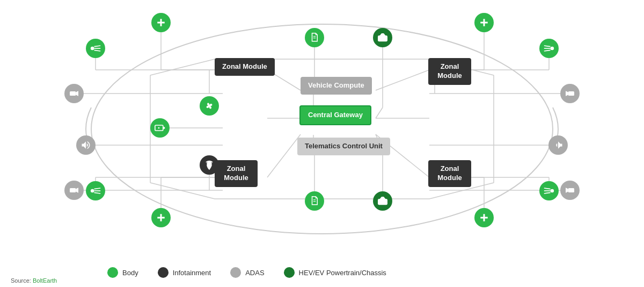 The width and height of the screenshot is (644, 287). What do you see at coordinates (336, 86) in the screenshot?
I see `vehicle-compute-box: Vehicle Compute` at bounding box center [336, 86].